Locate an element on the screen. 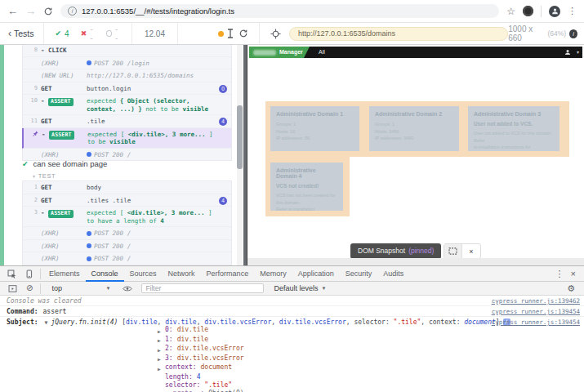 The image size is (584, 392). devtools-tab-console: Console is located at coordinates (105, 274).